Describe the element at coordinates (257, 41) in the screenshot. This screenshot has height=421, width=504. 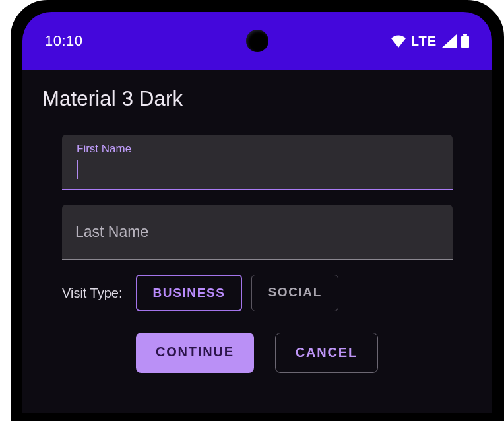
I see `status-bar: 10:10 LTE` at that location.